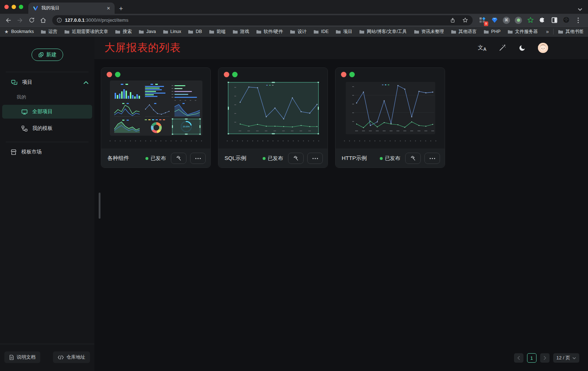  Describe the element at coordinates (429, 32) in the screenshot. I see `bookmark-folder: 资讯未整理` at that location.